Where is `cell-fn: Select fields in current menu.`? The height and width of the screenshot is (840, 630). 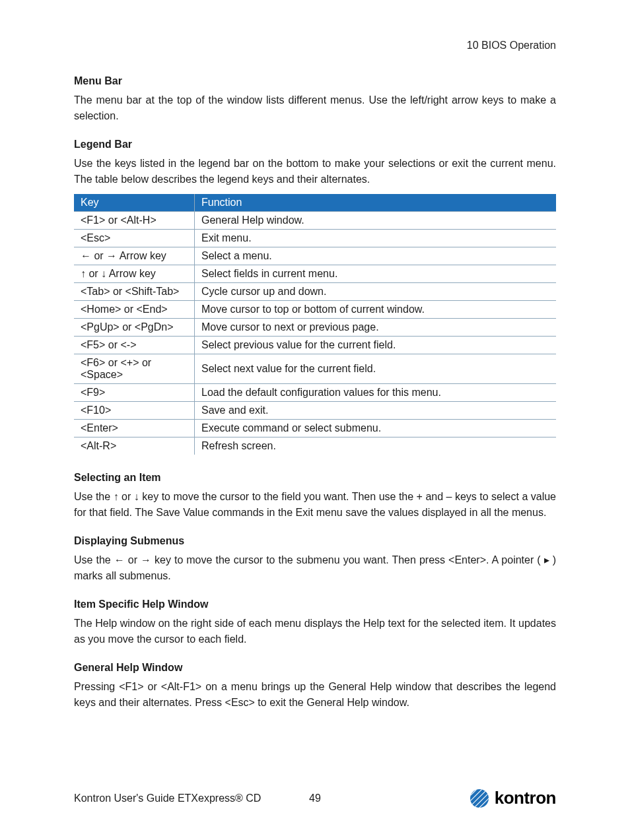 cell-fn: Select fields in current menu. is located at coordinates (376, 275).